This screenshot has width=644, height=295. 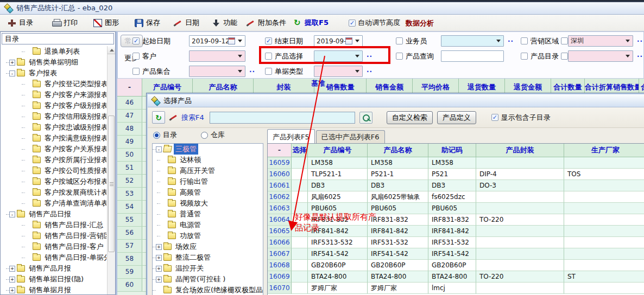 What do you see at coordinates (338, 151) in the screenshot?
I see `product-table-column-header: 产品编号` at bounding box center [338, 151].